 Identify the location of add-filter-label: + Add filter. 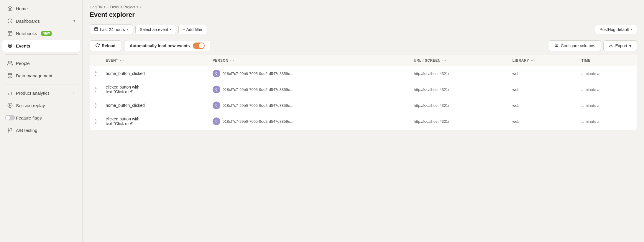
(193, 30).